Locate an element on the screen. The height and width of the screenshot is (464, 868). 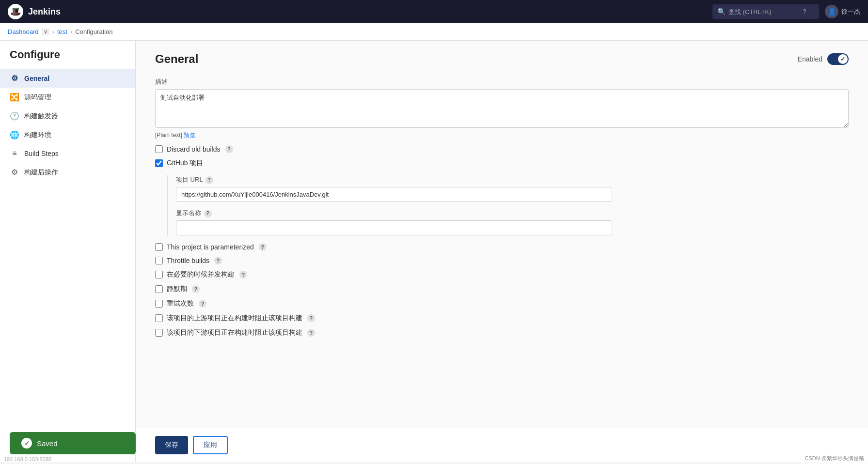
downstream-block-label: 该项目的下游项目正在构建时阻止该项目构建 is located at coordinates (235, 333).